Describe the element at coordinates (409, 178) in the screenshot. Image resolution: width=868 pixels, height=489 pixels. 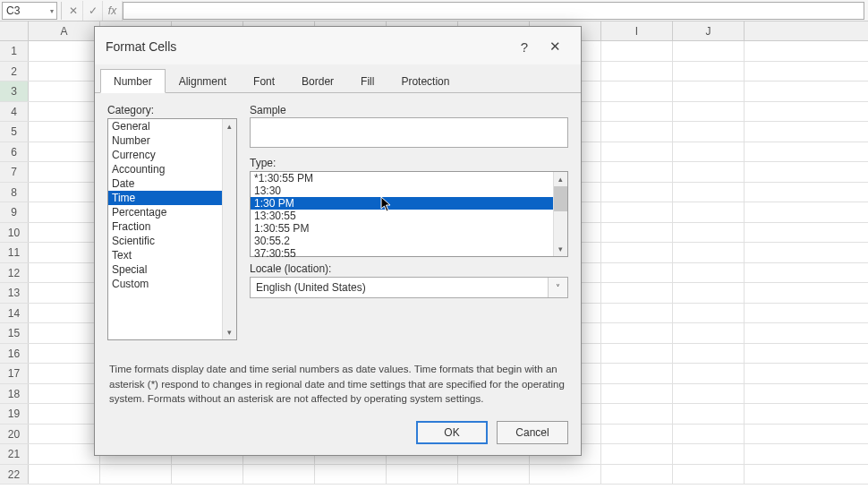
I see `list-item: *1:30:55 PM` at that location.